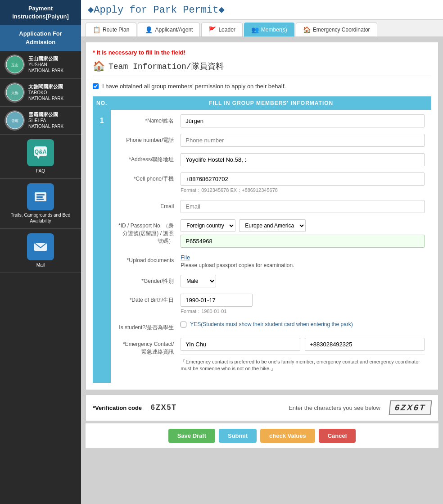 The image size is (443, 504). I want to click on upload-file-link: File, so click(185, 258).